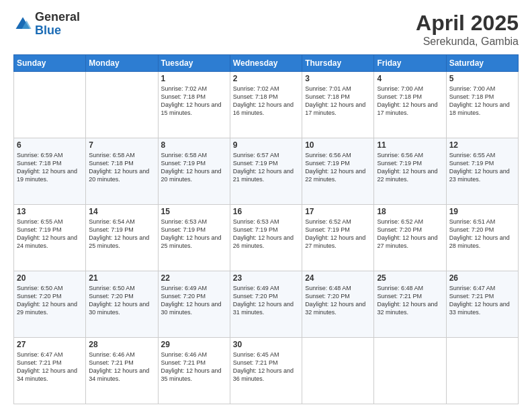  I want to click on day-number: 16, so click(266, 212).